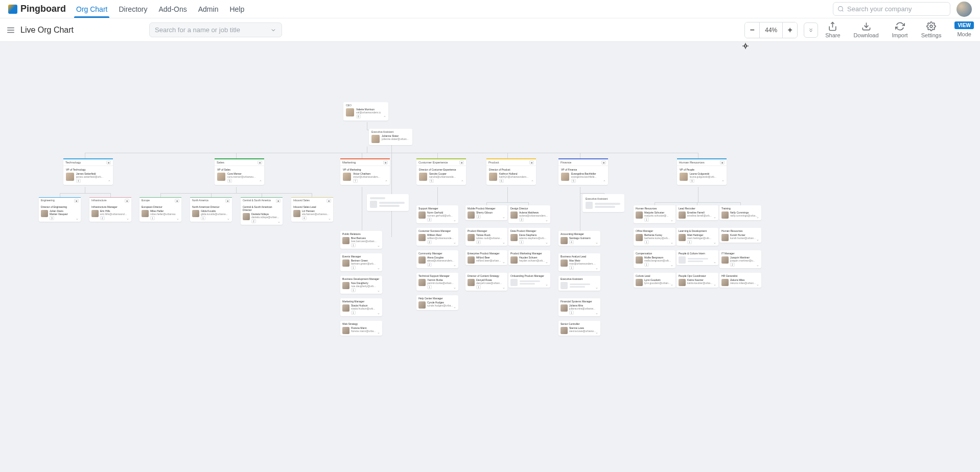 Image resolution: width=980 pixels, height=472 pixels. I want to click on sub-node: Compensation Mollie Bergnaum mella.bergn…, so click(655, 259).